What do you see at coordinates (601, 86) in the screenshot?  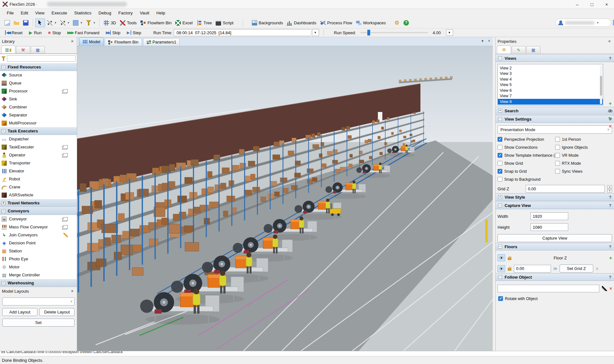 I see `views-scrollbar-thumb` at bounding box center [601, 86].